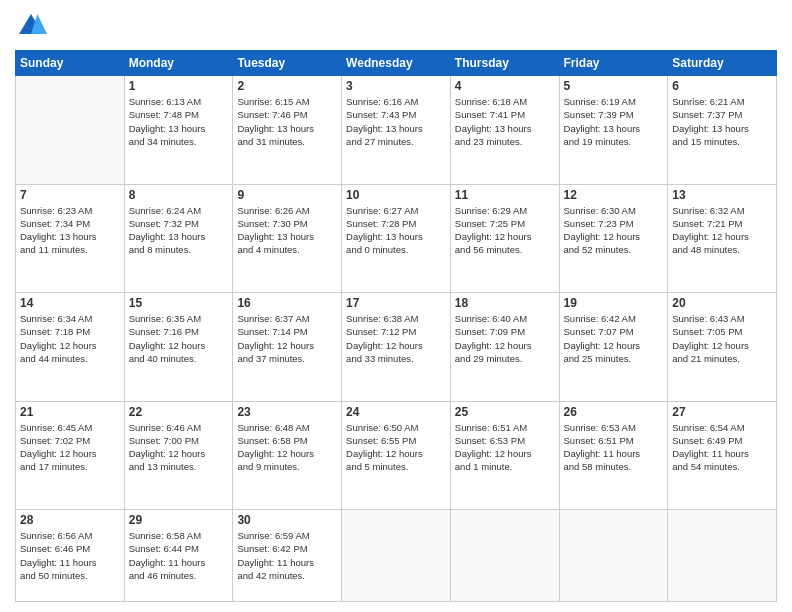  I want to click on day-cell: 25Sunrise: 6:51 AM Sunset: 6:53 PM Dayli…, so click(504, 456).